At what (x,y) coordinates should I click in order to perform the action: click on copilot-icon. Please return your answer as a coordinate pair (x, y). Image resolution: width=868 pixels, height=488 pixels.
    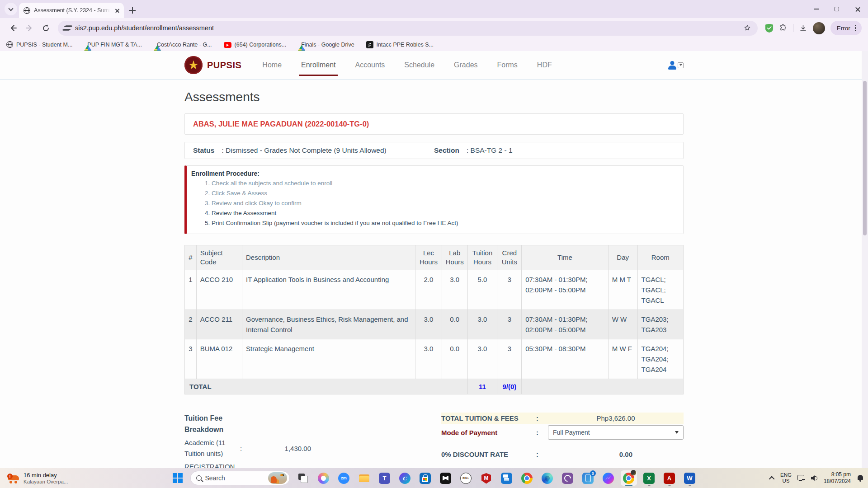
    Looking at the image, I should click on (324, 478).